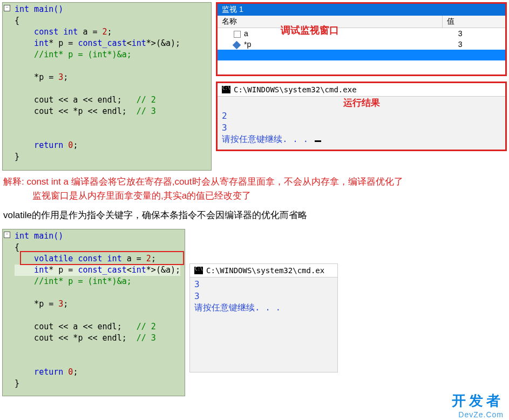 Image resolution: width=509 pixels, height=420 pixels. What do you see at coordinates (362, 55) in the screenshot?
I see `watch-row-selected` at bounding box center [362, 55].